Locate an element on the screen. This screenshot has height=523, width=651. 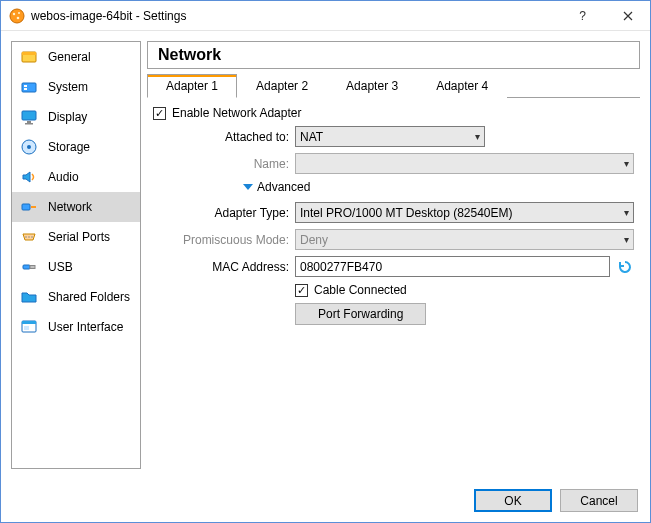
sidebar-item-label: Shared Folders is located at coordinates (90, 297).